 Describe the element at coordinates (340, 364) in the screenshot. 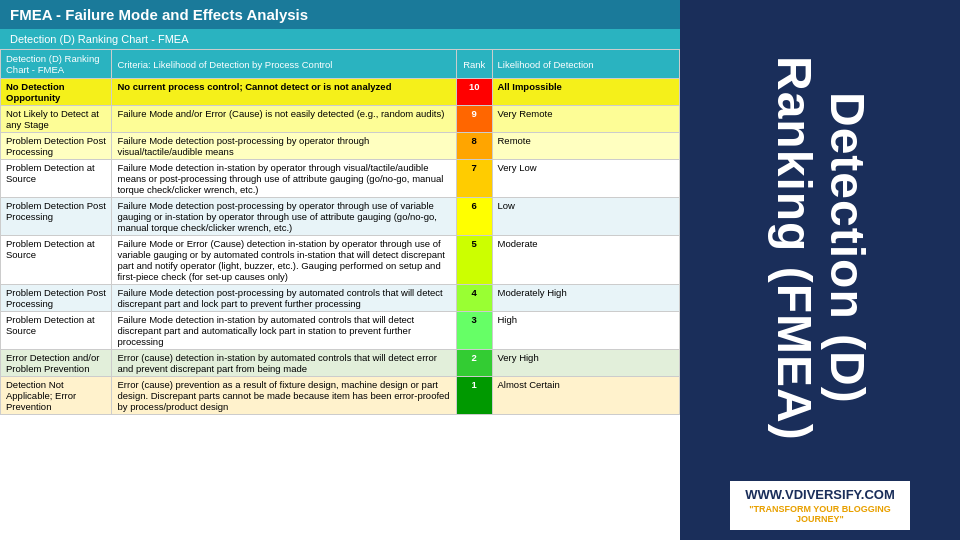

I see `table-row: Error Detection and/or Problem Preventio…` at that location.